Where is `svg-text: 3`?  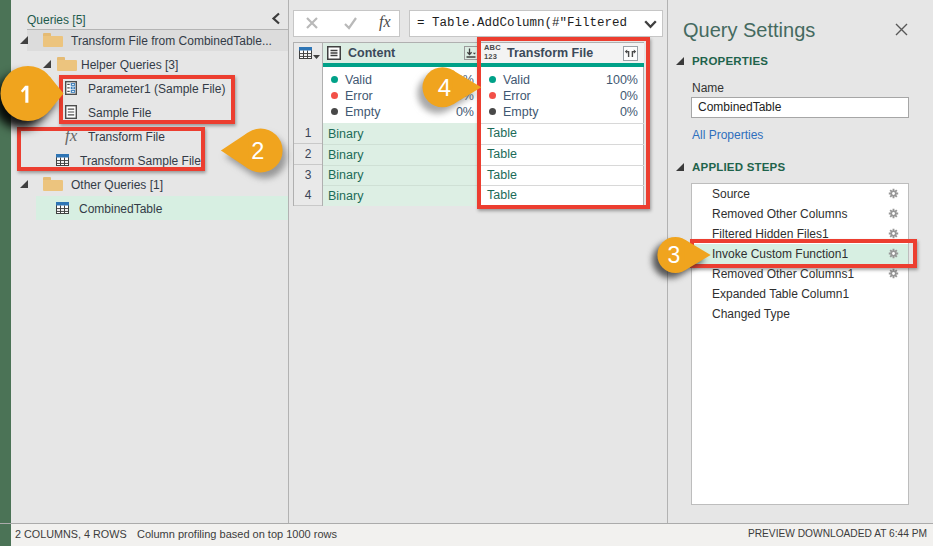
svg-text: 3 is located at coordinates (674, 255).